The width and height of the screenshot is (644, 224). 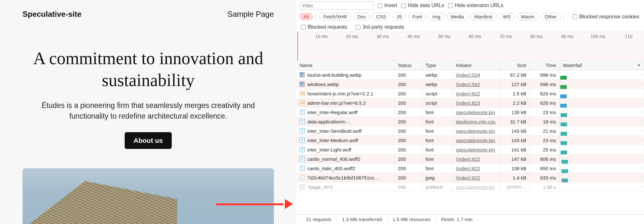 What do you see at coordinates (335, 17) in the screenshot?
I see `type-filter-fetchxhr: Fetch/XHR` at bounding box center [335, 17].